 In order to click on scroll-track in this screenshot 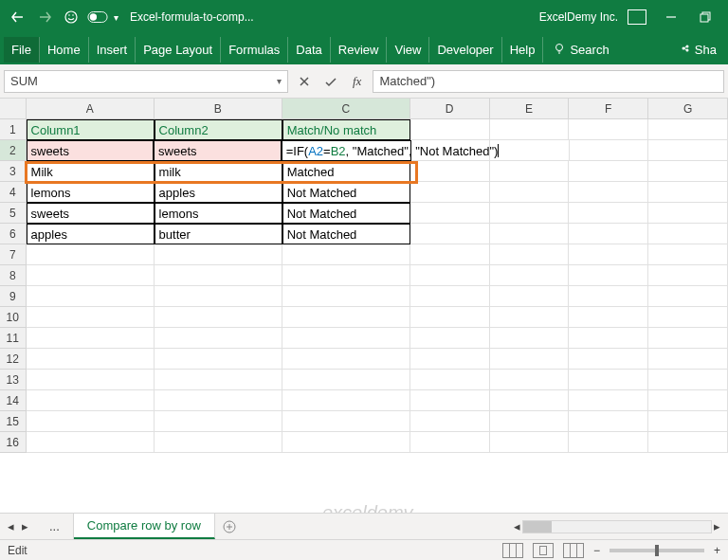, I will do `click(617, 527)`.